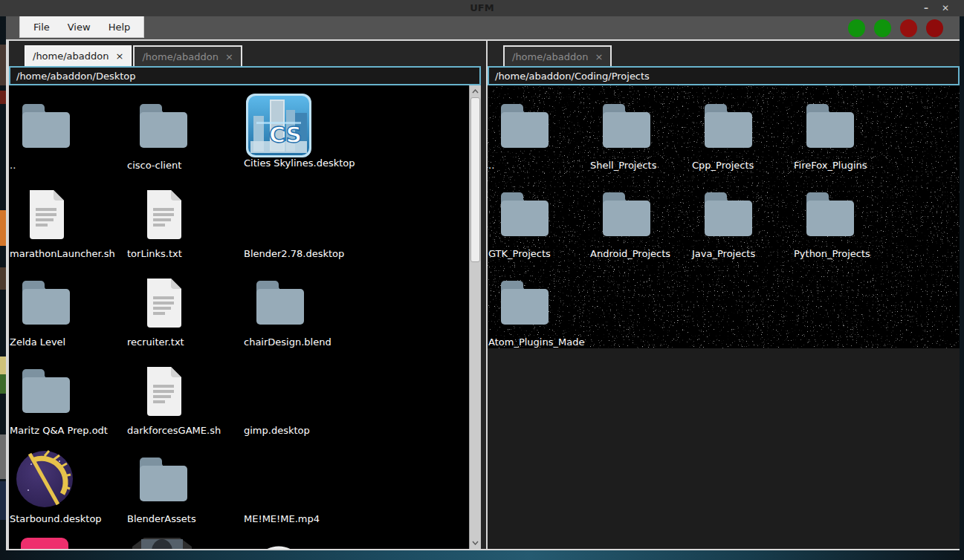 The height and width of the screenshot is (560, 964). Describe the element at coordinates (65, 165) in the screenshot. I see `item-label: ..` at that location.